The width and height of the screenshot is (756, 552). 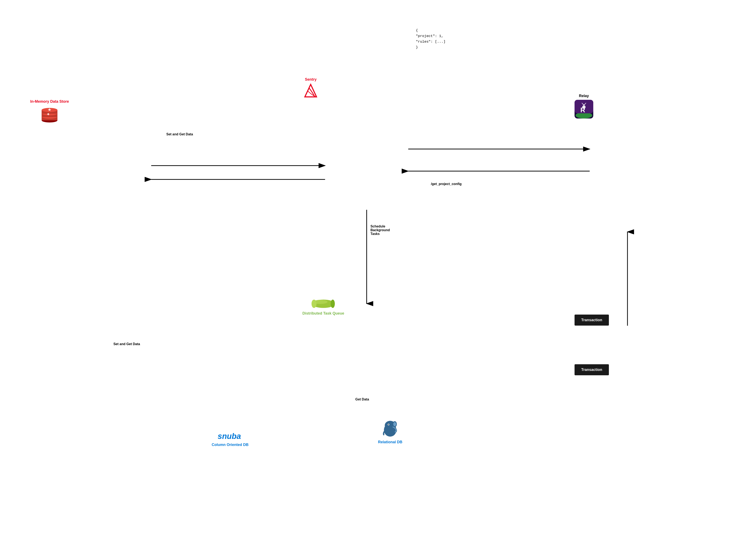 What do you see at coordinates (323, 304) in the screenshot?
I see `celery-icon` at bounding box center [323, 304].